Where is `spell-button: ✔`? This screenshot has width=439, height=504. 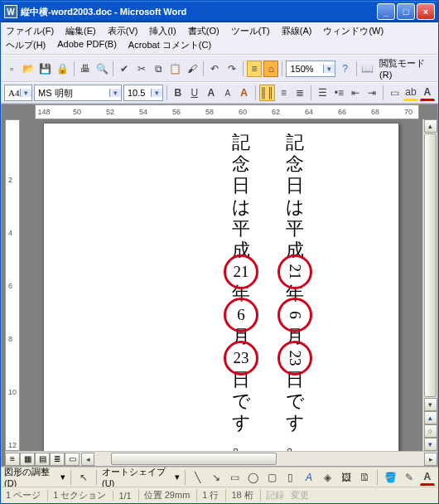
spell-button: ✔ is located at coordinates (124, 69).